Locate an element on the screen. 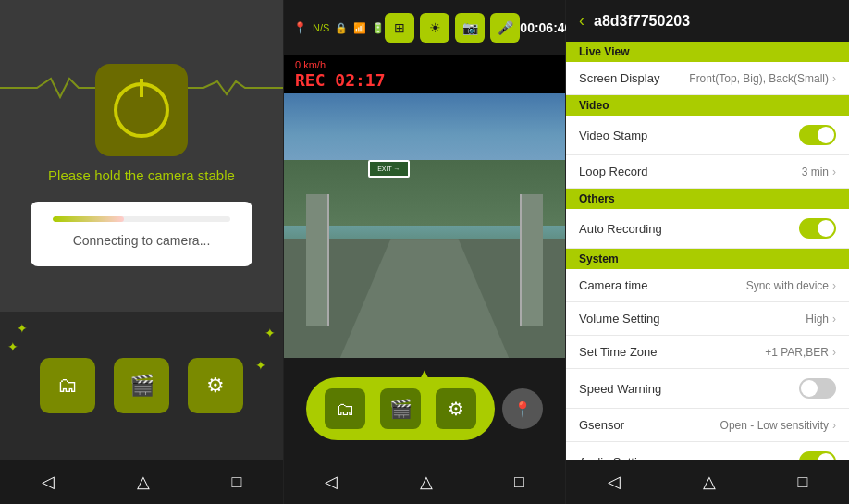 The height and width of the screenshot is (504, 849). settings-back-arrow: ‹ is located at coordinates (582, 20).